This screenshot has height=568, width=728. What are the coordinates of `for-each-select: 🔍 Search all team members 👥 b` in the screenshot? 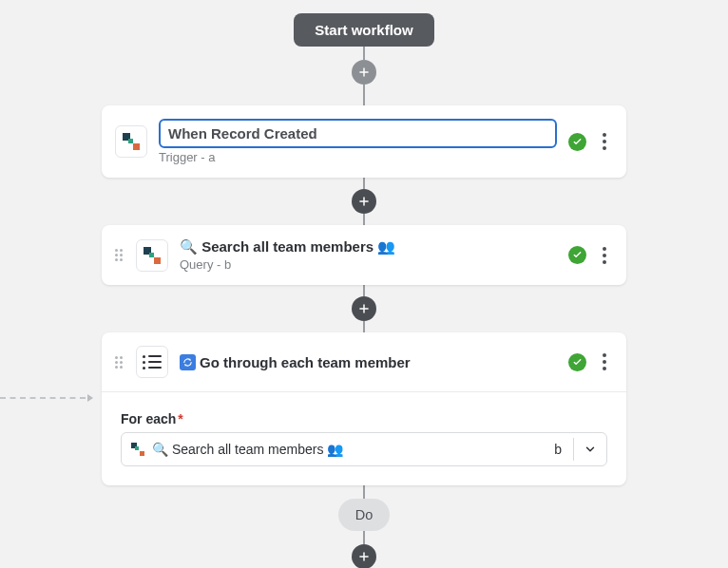 It's located at (364, 449).